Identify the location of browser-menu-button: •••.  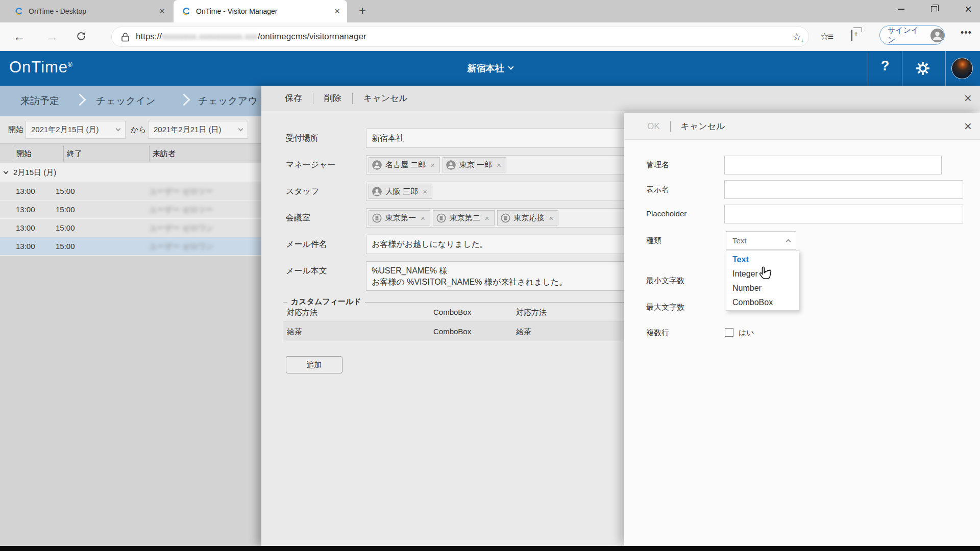
(966, 33).